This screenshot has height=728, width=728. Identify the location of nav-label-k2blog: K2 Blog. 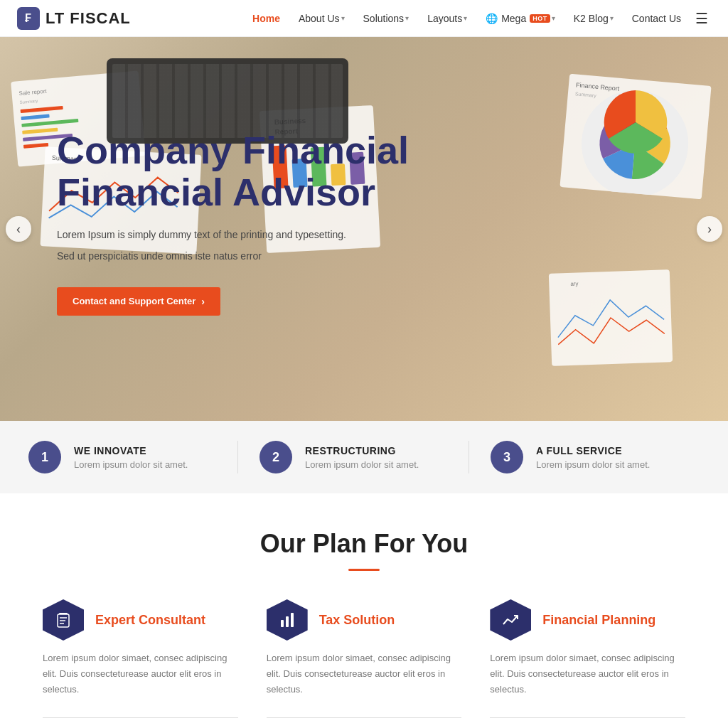
(592, 18).